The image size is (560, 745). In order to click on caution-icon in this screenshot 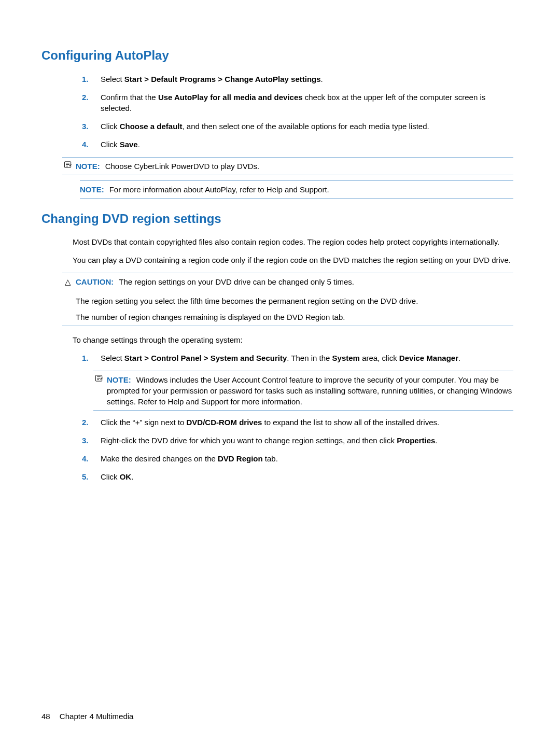, I will do `click(68, 282)`.